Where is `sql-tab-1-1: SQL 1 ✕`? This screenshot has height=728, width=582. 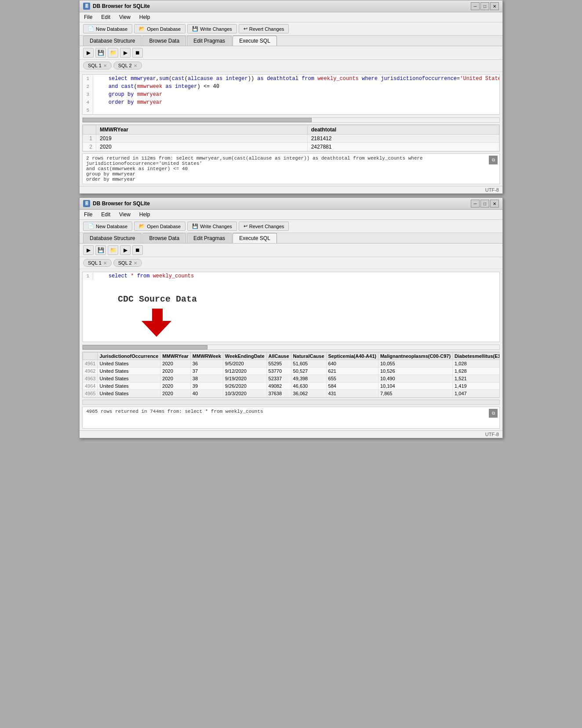
sql-tab-1-1: SQL 1 ✕ is located at coordinates (98, 66).